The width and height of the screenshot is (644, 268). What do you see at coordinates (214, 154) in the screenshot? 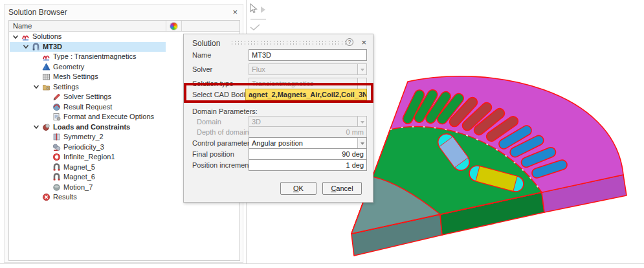
I see `final-position-label: Final position` at bounding box center [214, 154].